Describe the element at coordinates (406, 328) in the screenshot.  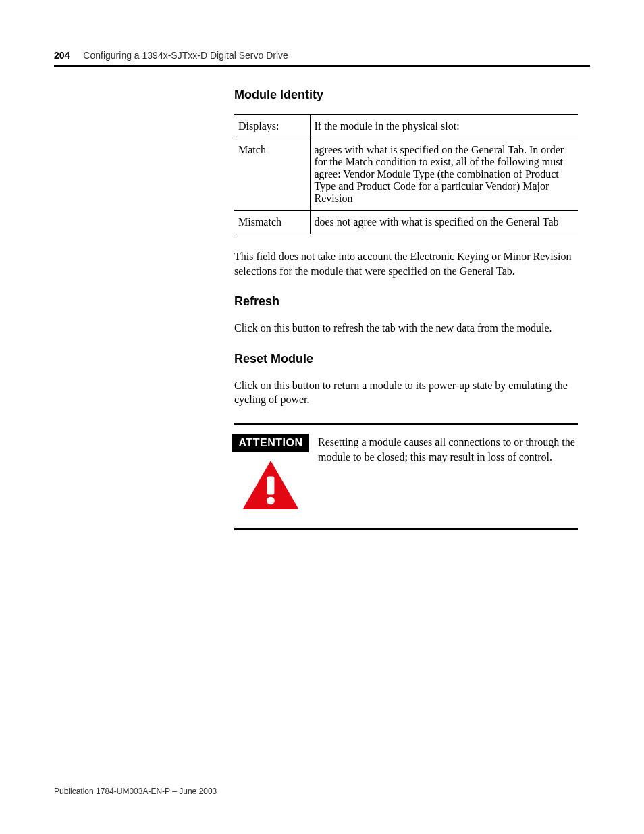
I see `refresh-body: Click on this button to refresh the tab …` at that location.